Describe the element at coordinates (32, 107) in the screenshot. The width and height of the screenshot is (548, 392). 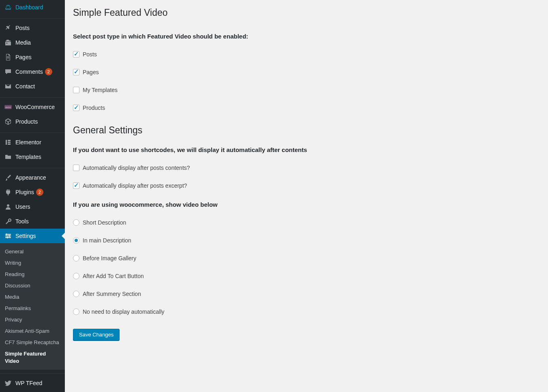
I see `menu-woocommerce: woo WooCommerce` at that location.